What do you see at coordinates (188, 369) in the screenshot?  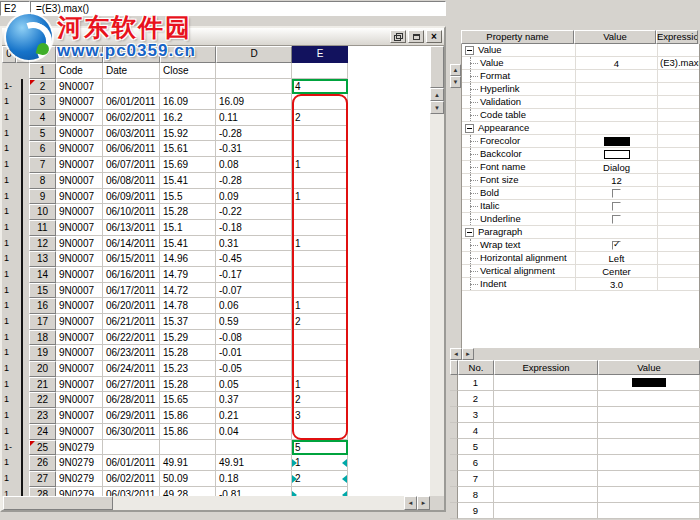 I see `cell-C20: 15.23` at bounding box center [188, 369].